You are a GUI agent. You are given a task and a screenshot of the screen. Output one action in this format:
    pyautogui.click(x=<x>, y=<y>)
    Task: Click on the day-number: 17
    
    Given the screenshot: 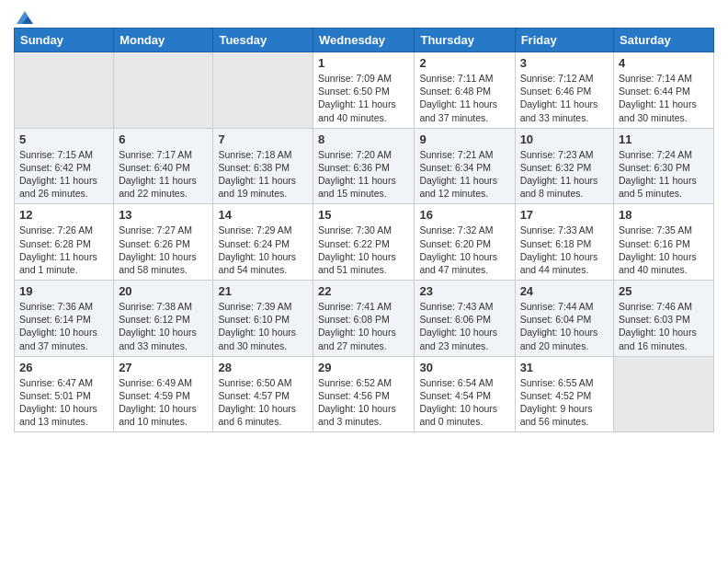 What is the action you would take?
    pyautogui.click(x=564, y=215)
    